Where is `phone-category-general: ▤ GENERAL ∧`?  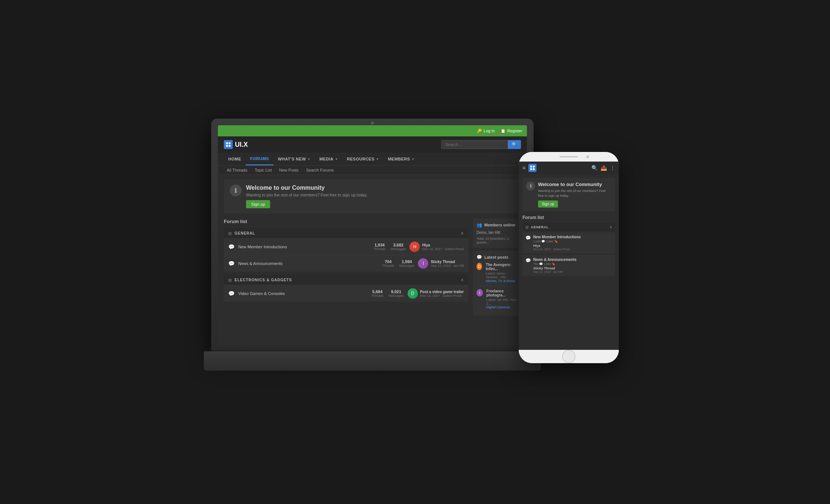
phone-category-general: ▤ GENERAL ∧ is located at coordinates (569, 227).